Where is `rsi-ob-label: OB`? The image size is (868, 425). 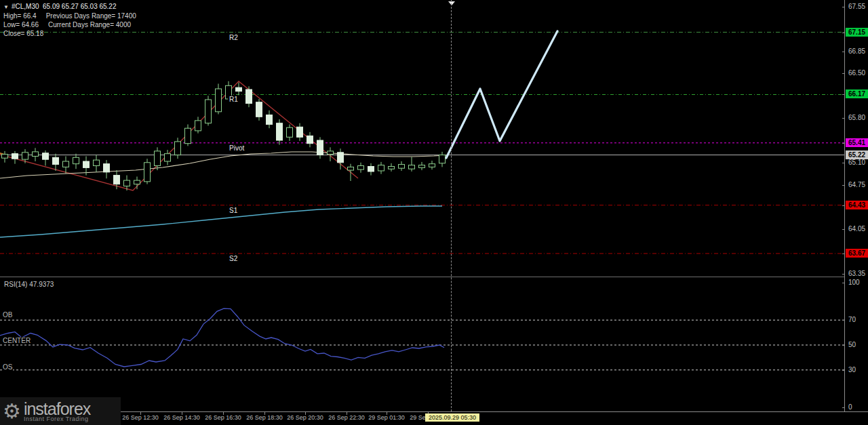 rsi-ob-label: OB is located at coordinates (7, 315).